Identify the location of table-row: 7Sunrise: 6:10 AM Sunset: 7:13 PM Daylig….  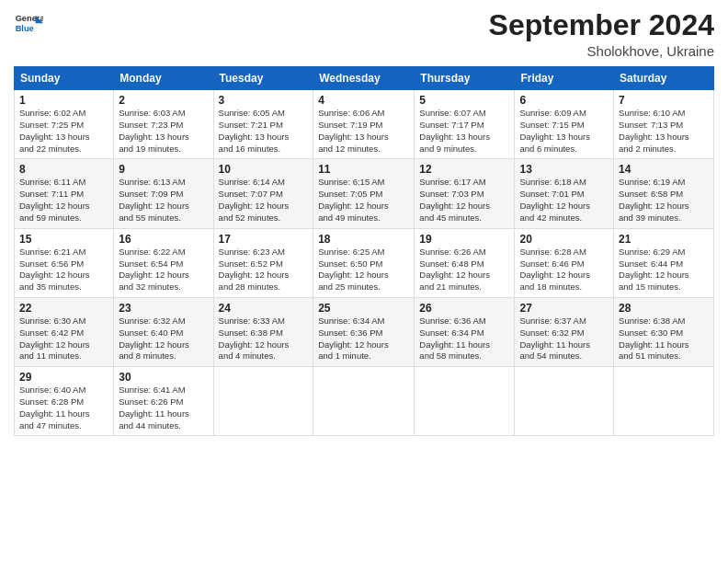
(664, 125).